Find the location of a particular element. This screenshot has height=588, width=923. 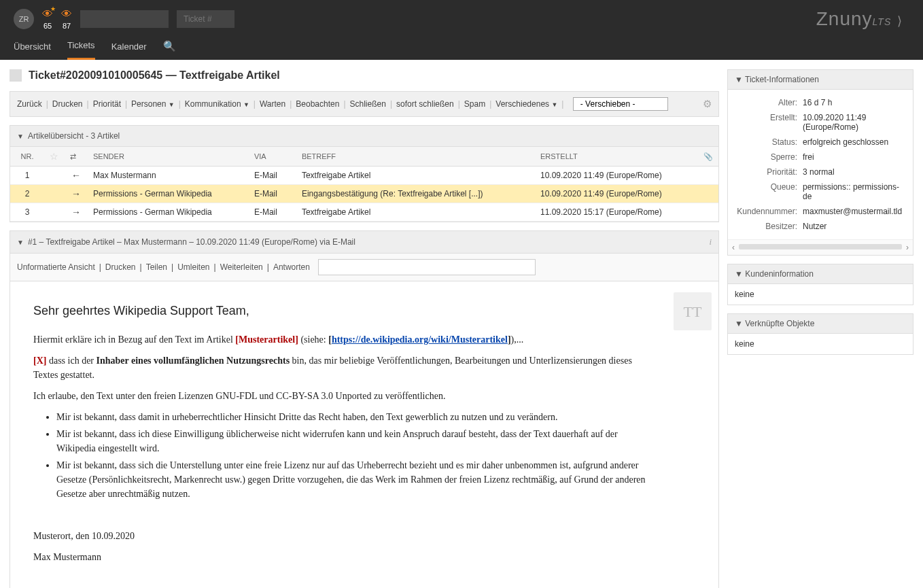

table-row: 2→Permissions - German WikipediaE-MailEi… is located at coordinates (364, 194).